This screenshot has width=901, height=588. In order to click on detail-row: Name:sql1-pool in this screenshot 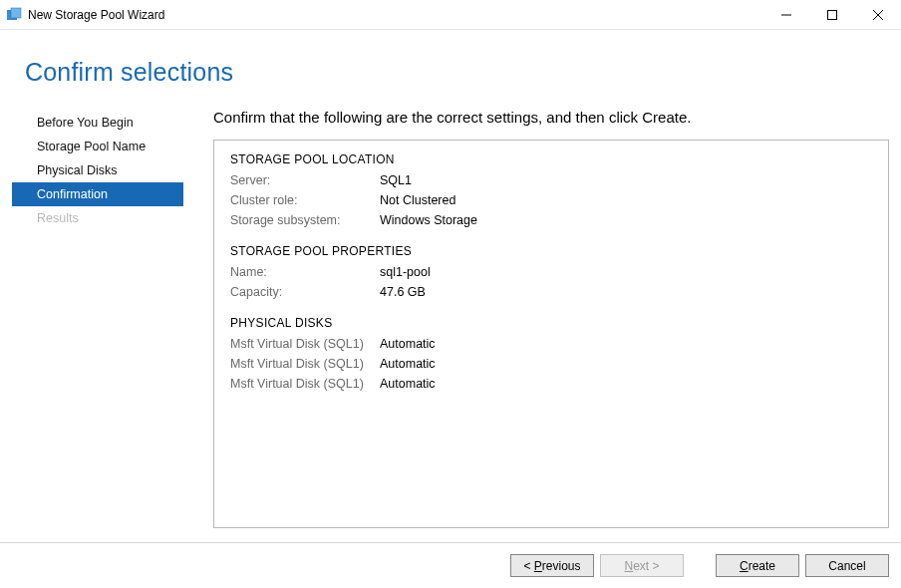, I will do `click(551, 272)`.